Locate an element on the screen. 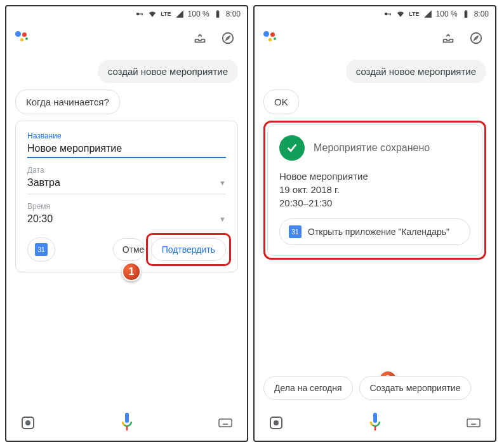  highlight-box: Мероприятие сохранено Новое мероприятие … is located at coordinates (375, 190).